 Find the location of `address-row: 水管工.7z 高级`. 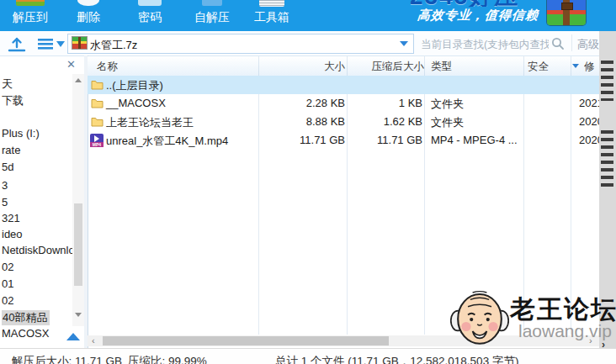

address-row: 水管工.7z 高级 is located at coordinates (300, 44).